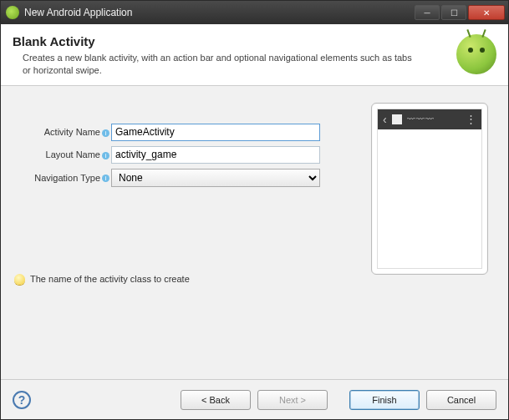 The height and width of the screenshot is (420, 509). I want to click on app-icon, so click(13, 13).